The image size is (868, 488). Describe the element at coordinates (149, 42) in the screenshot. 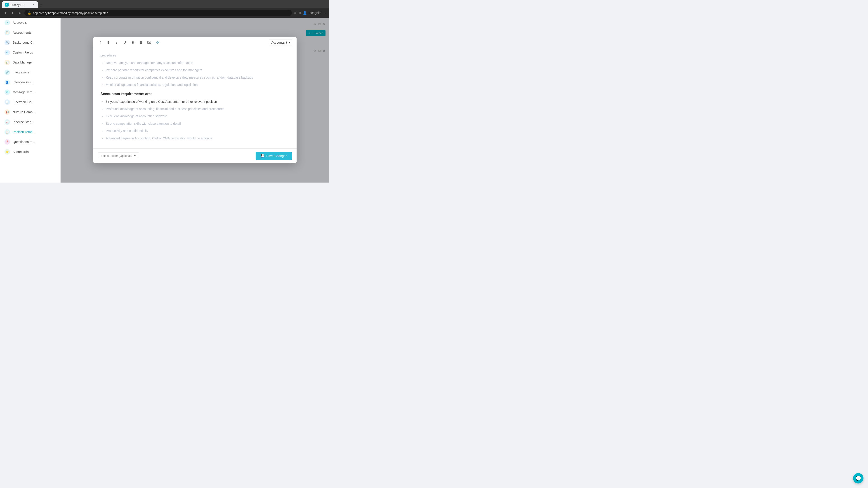

I see `image-icon` at that location.